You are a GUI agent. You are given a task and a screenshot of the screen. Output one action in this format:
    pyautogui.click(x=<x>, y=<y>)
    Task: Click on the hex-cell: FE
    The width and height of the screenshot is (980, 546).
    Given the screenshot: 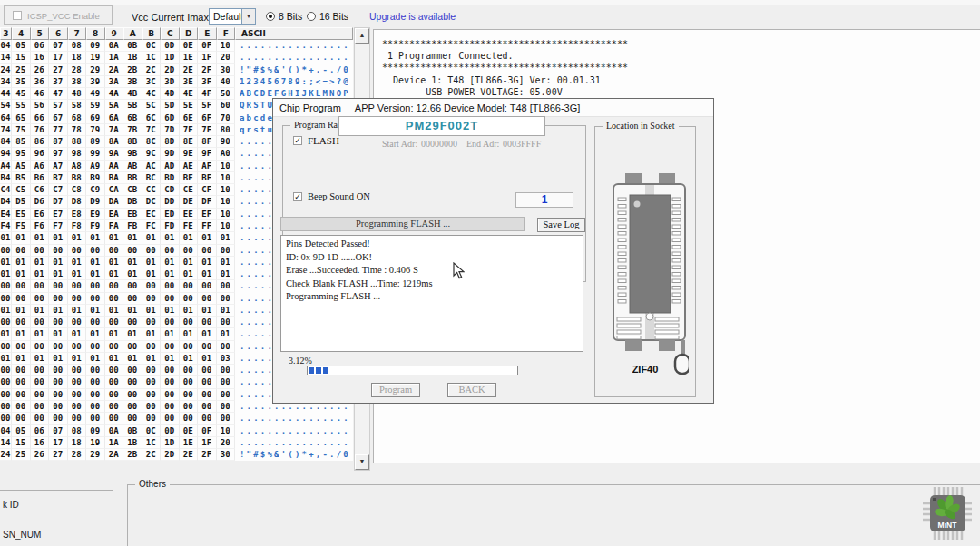 What is the action you would take?
    pyautogui.click(x=189, y=227)
    